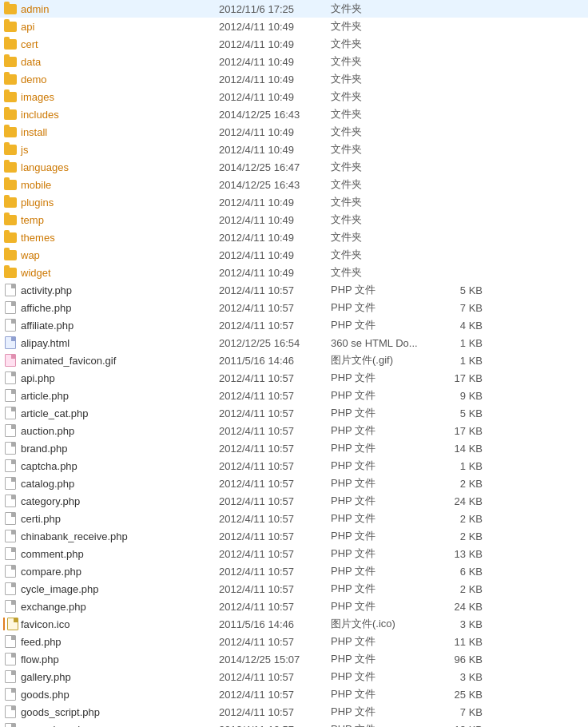  Describe the element at coordinates (294, 431) in the screenshot. I see `list-item: auction.php 2012/4/11 10:57 PHP 文件 17 KB` at that location.